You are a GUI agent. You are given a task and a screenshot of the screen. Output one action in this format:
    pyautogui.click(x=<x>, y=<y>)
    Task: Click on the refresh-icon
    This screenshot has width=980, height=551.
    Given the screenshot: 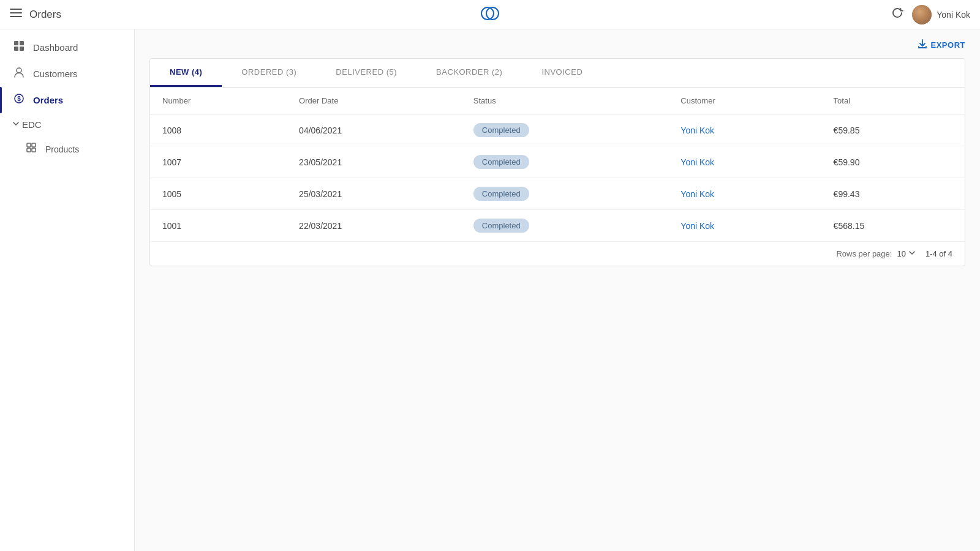 What is the action you would take?
    pyautogui.click(x=897, y=15)
    